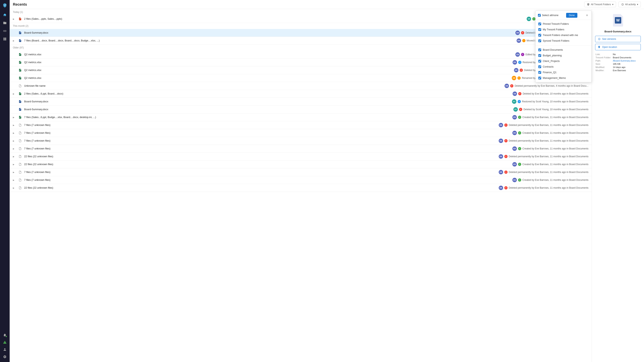 The height and width of the screenshot is (362, 644). What do you see at coordinates (301, 54) in the screenshot?
I see `list-item: Q2 metrics.xlsxEB✎Edited by Eve Barrows,…` at bounding box center [301, 54].